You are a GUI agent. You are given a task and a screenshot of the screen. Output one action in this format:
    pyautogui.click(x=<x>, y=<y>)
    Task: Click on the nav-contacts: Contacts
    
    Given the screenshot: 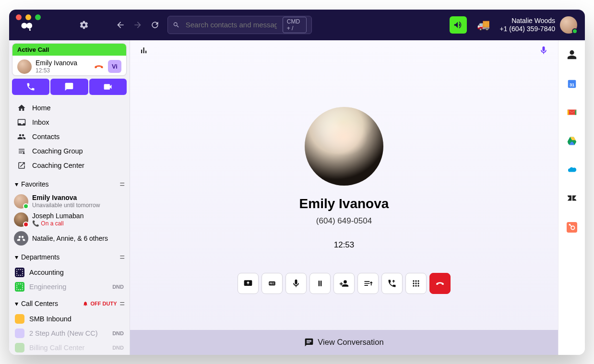 What is the action you would take?
    pyautogui.click(x=69, y=137)
    